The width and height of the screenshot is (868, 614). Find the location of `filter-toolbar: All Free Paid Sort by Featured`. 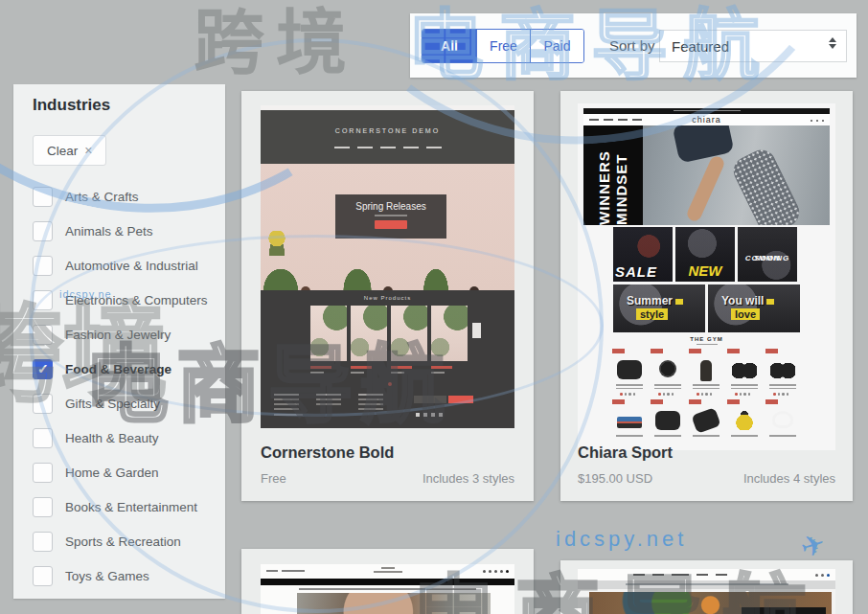

filter-toolbar: All Free Paid Sort by Featured is located at coordinates (633, 46).